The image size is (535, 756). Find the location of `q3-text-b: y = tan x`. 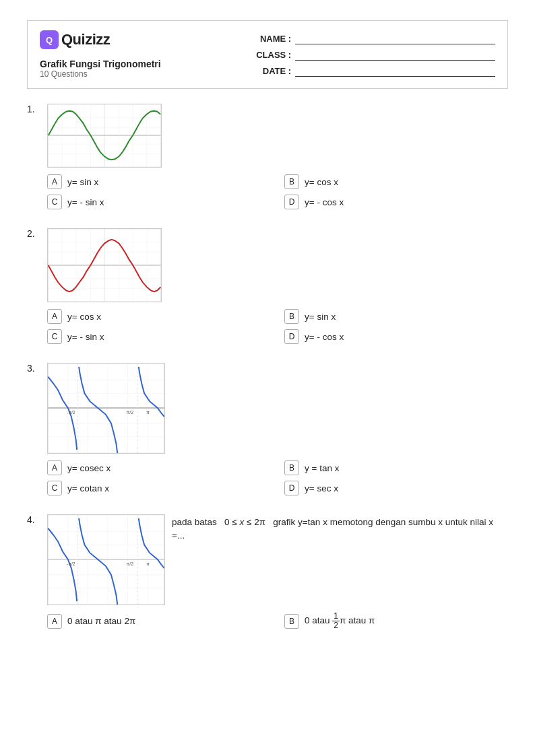

q3-text-b: y = tan x is located at coordinates (322, 469).